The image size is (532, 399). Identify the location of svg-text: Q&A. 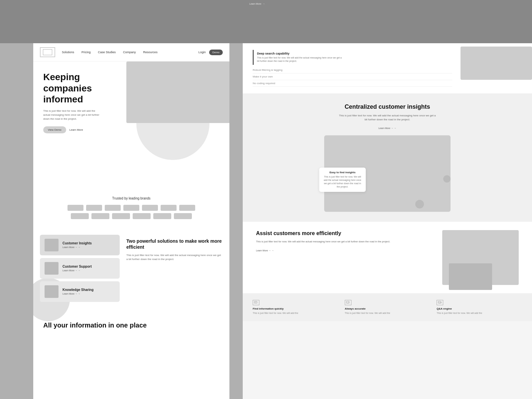
(441, 302).